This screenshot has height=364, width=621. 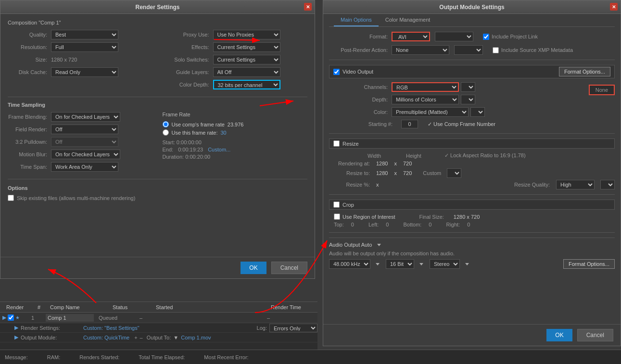 I want to click on frame-blending-select: On for Checked Layers, so click(x=86, y=117).